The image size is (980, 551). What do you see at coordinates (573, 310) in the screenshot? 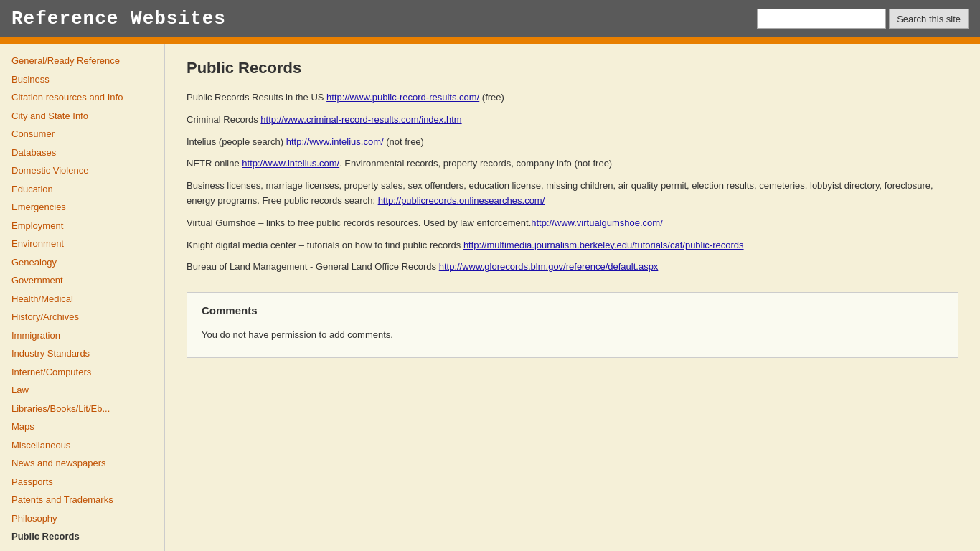
I see `comments-title: Comments` at bounding box center [573, 310].